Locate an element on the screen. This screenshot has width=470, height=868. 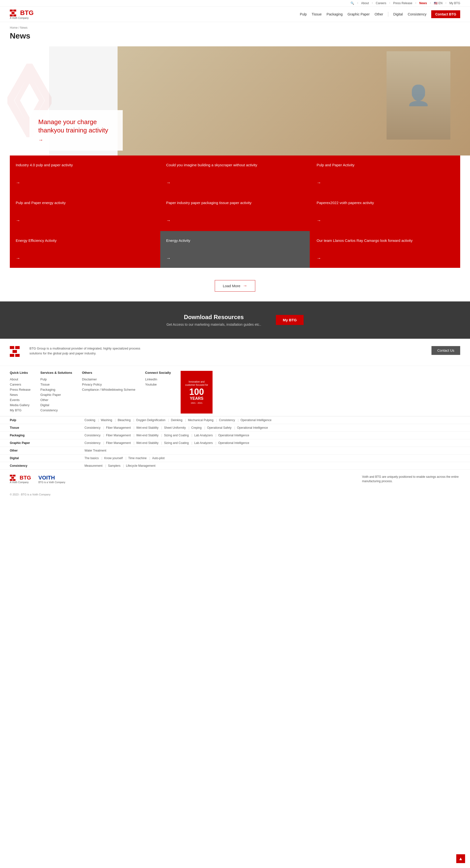
download-mybg-button: My BTG is located at coordinates (290, 320).